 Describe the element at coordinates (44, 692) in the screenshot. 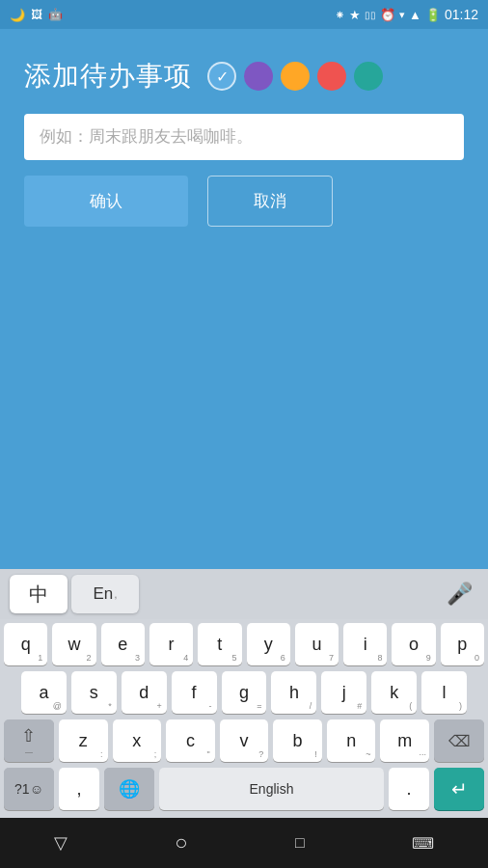

I see `key-a: a@` at that location.